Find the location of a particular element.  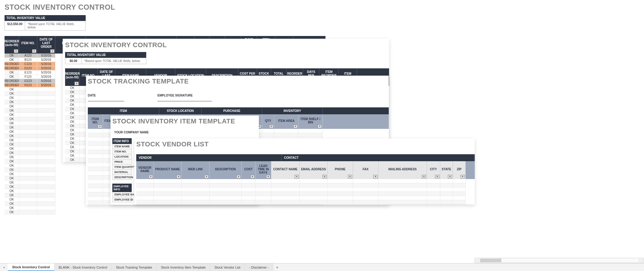

table-cell: E123 is located at coordinates (28, 73).